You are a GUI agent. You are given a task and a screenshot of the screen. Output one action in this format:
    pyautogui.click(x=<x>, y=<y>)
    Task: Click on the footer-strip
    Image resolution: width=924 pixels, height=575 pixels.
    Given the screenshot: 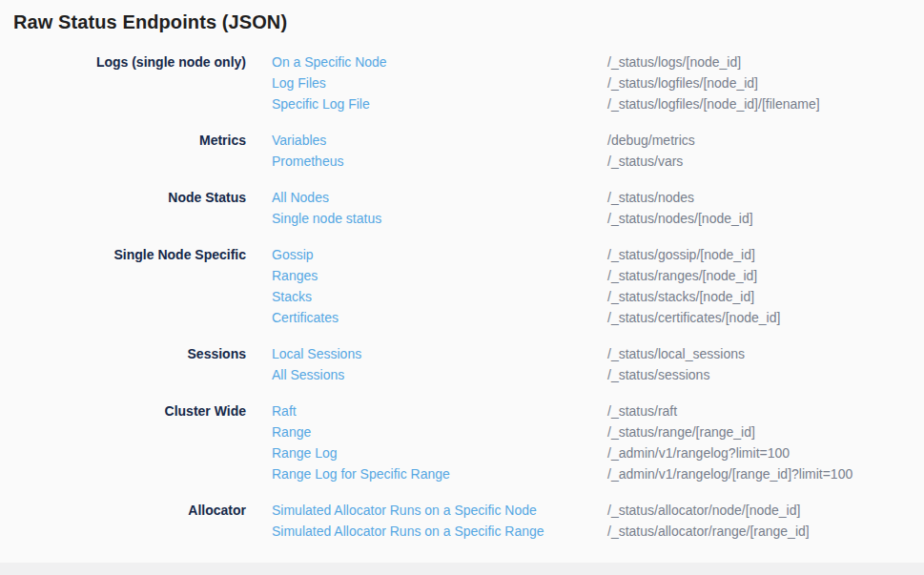 What is the action you would take?
    pyautogui.click(x=462, y=568)
    